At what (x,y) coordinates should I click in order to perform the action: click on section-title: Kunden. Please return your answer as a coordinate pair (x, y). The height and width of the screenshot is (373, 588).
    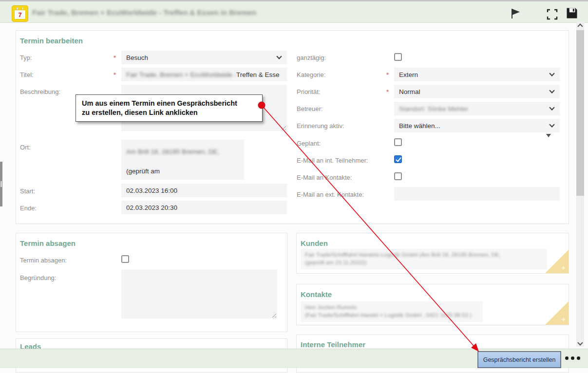
    Looking at the image, I should click on (314, 243).